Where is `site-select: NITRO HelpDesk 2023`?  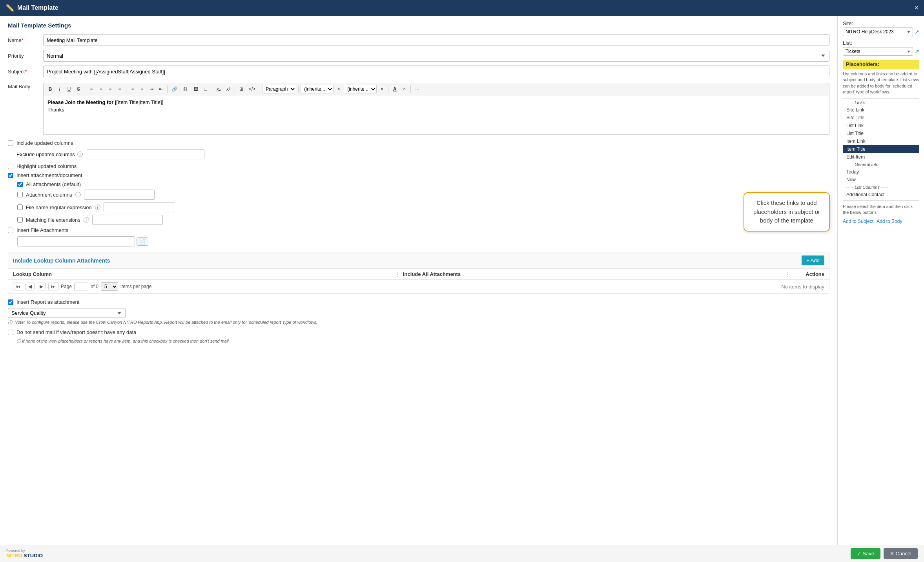 site-select: NITRO HelpDesk 2023 is located at coordinates (878, 32).